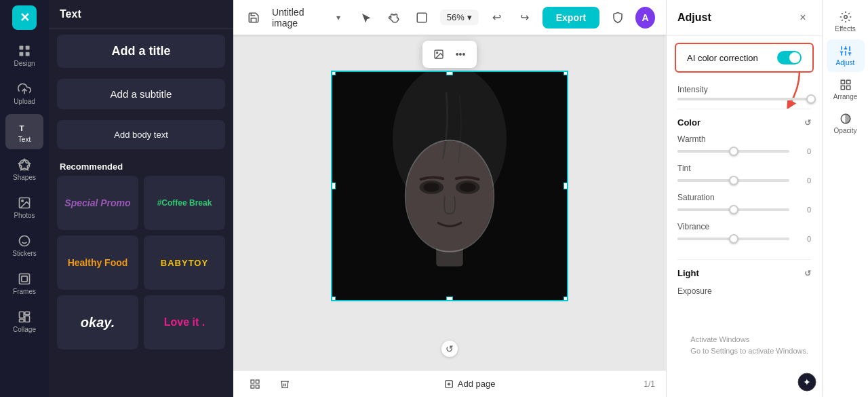 This screenshot has height=397, width=868. I want to click on warmth-thumb, so click(734, 151).